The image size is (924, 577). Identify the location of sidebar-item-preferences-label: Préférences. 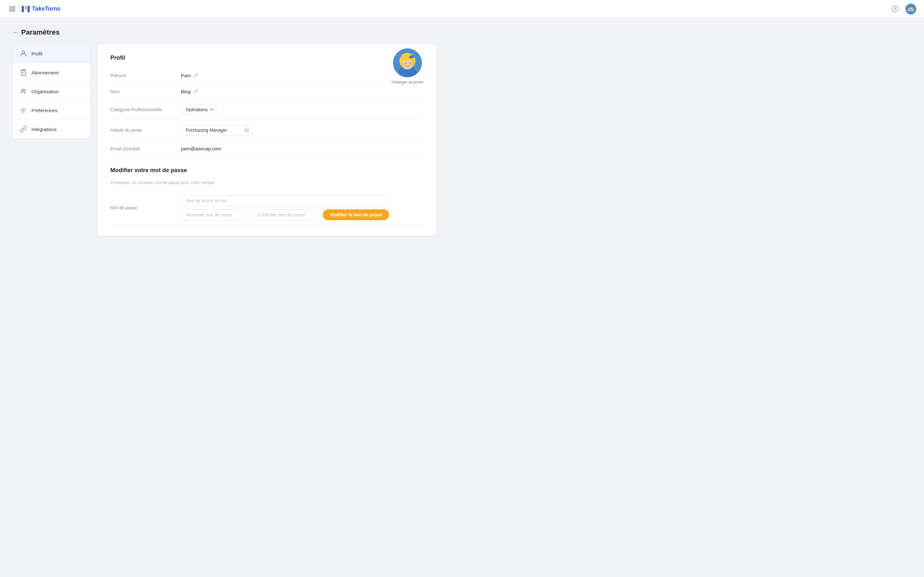
(44, 111).